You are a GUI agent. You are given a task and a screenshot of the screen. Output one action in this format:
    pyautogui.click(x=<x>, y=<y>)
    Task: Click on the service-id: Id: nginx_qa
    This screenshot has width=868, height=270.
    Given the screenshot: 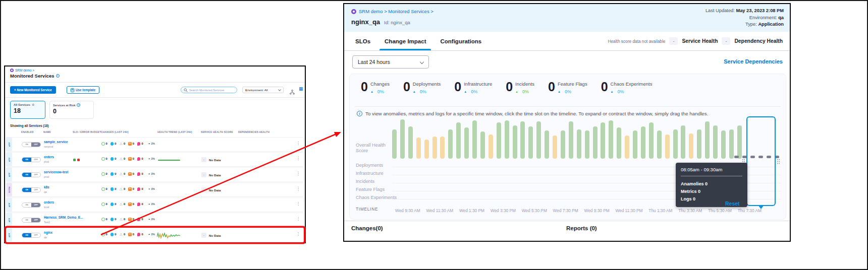 What is the action you would take?
    pyautogui.click(x=397, y=22)
    